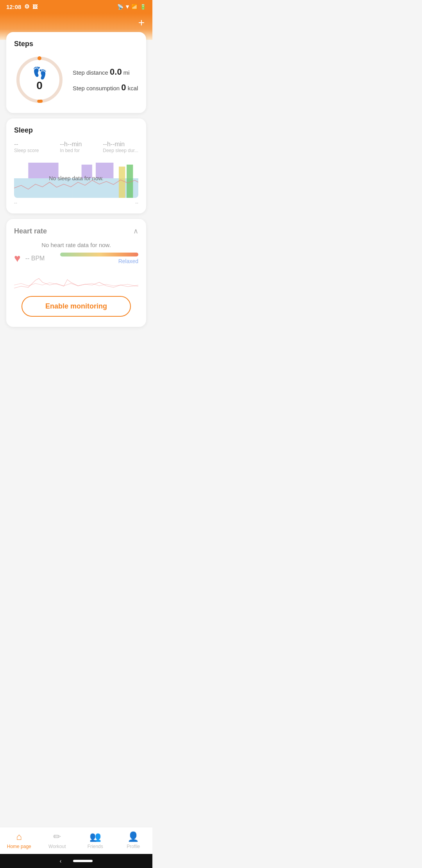 This screenshot has width=422, height=868. What do you see at coordinates (76, 178) in the screenshot?
I see `sleep-chart: No sleep data for now.` at bounding box center [76, 178].